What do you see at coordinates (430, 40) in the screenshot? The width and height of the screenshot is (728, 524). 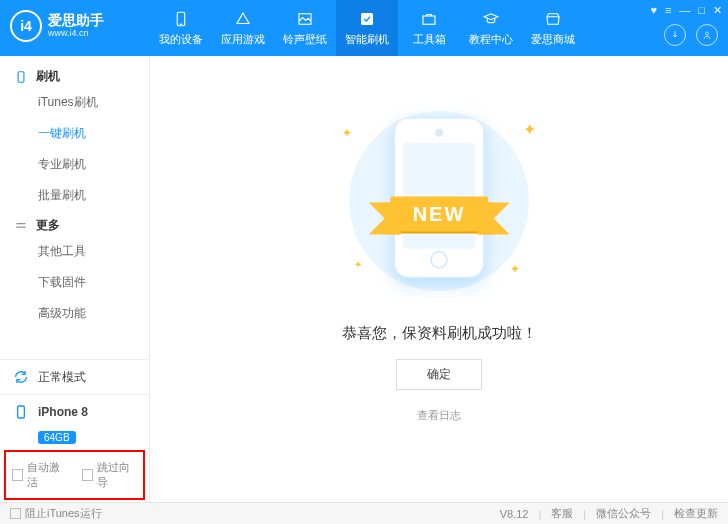 I see `nav-label: 工具箱` at bounding box center [430, 40].